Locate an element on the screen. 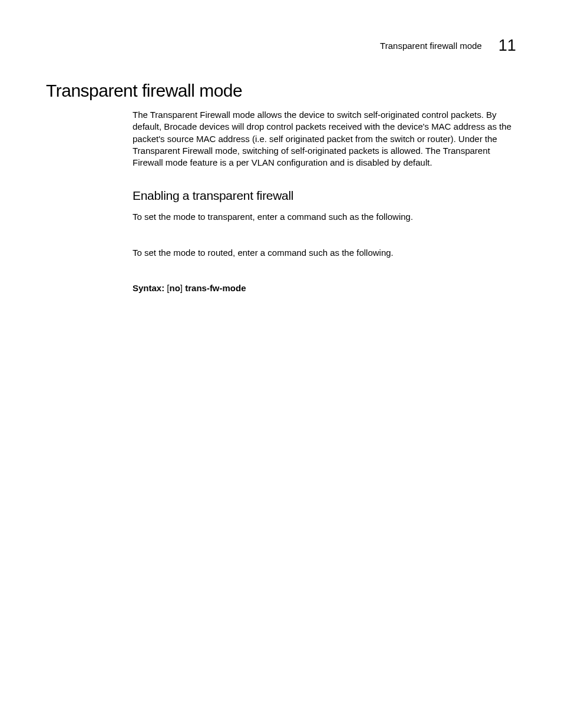  syntax-no: no is located at coordinates (175, 288).